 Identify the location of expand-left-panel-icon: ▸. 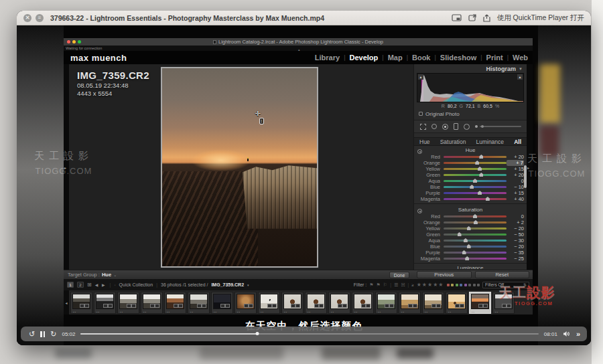
(66, 167).